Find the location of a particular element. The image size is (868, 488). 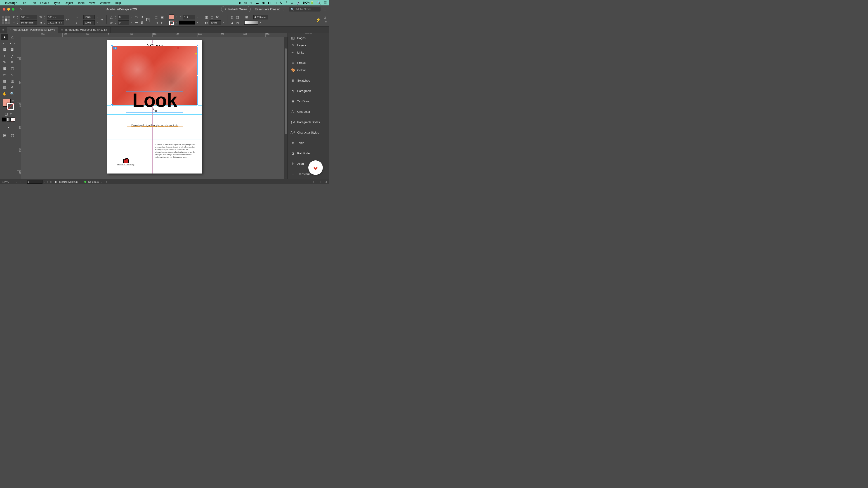

cloud-icon: ☁ is located at coordinates (257, 3).